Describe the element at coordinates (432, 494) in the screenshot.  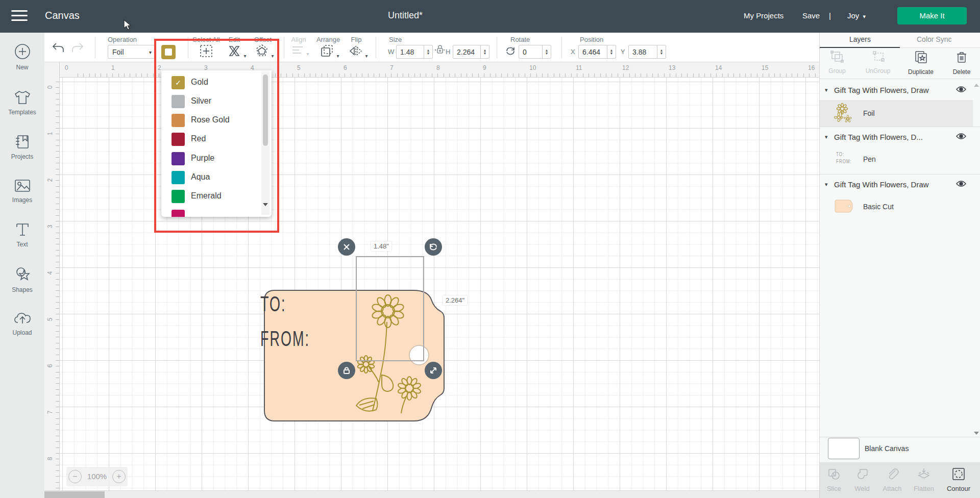
I see `horizontal-scrollbar` at that location.